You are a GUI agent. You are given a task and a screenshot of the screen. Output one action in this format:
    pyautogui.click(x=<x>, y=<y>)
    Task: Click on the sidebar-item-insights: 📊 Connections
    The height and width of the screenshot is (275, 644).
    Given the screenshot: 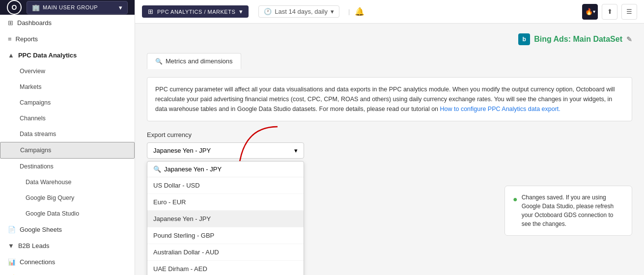 What is the action you would take?
    pyautogui.click(x=67, y=262)
    